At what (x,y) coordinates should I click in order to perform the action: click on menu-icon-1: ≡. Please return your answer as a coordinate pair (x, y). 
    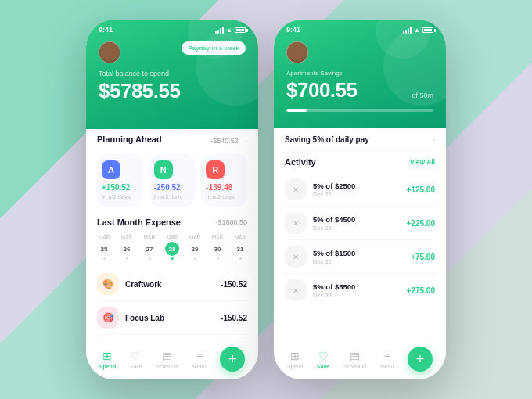
    Looking at the image, I should click on (200, 356).